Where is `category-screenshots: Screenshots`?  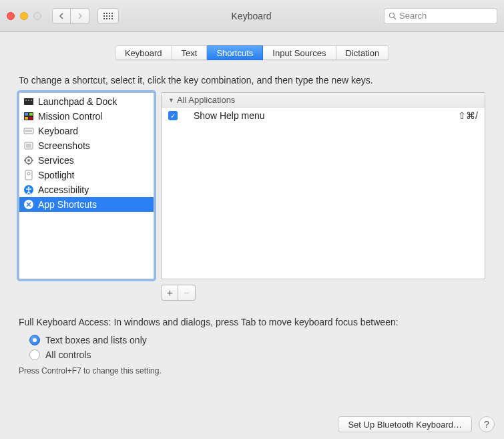
category-screenshots: Screenshots is located at coordinates (87, 146).